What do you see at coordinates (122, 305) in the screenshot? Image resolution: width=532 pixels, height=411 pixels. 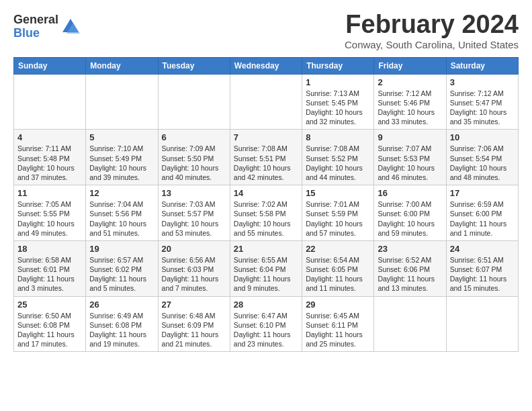 I see `day-number: 26` at bounding box center [122, 305].